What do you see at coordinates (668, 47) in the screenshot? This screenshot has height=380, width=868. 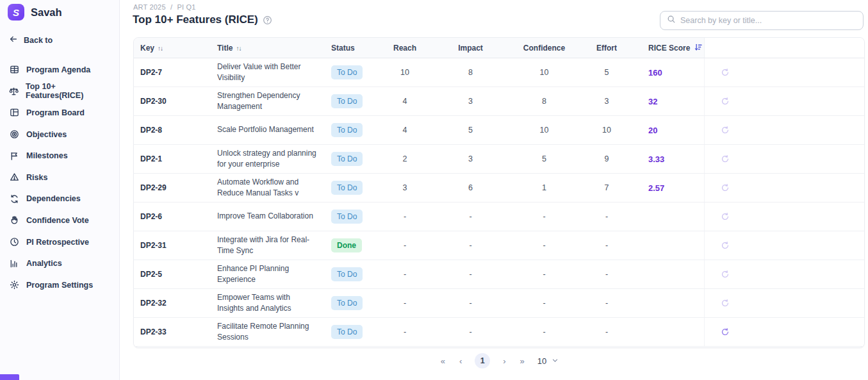 I see `column-header-rice-score: RICE Score` at bounding box center [668, 47].